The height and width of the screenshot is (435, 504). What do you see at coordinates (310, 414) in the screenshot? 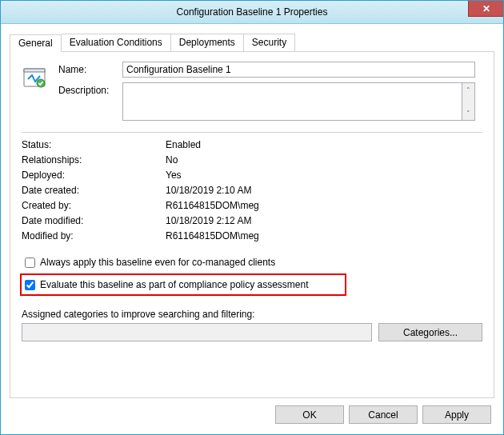
I see `ok-button: OK` at bounding box center [310, 414].